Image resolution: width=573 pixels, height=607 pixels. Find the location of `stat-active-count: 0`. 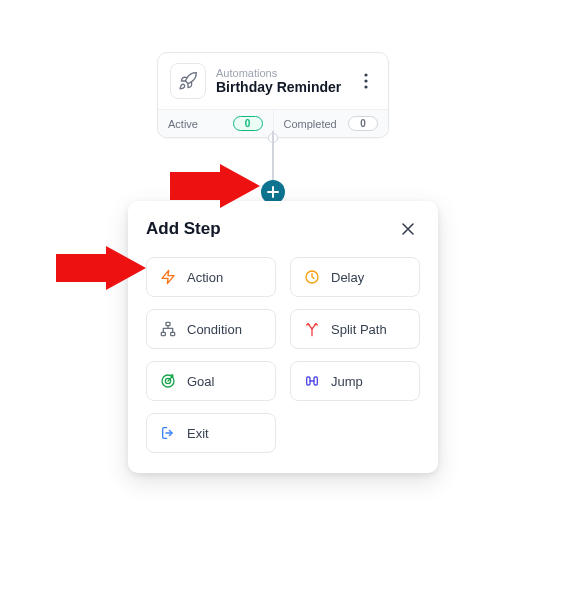

stat-active-count: 0 is located at coordinates (248, 124).